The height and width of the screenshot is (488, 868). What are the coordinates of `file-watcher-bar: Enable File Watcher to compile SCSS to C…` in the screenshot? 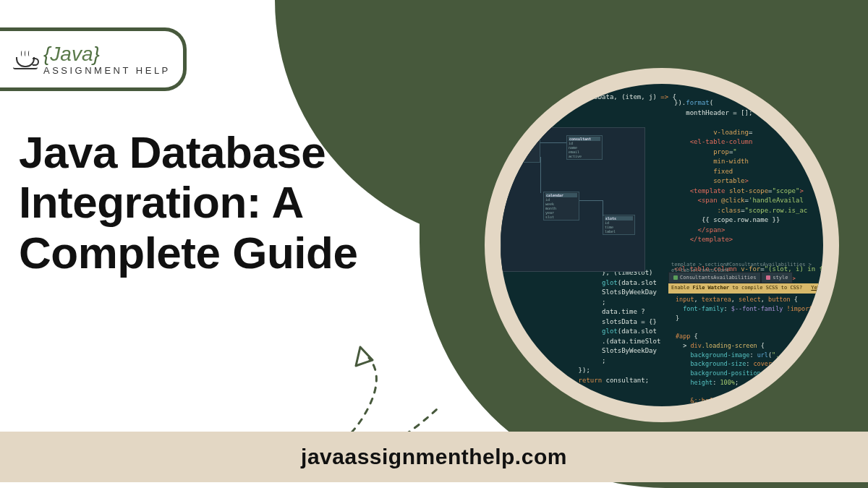 It's located at (746, 288).